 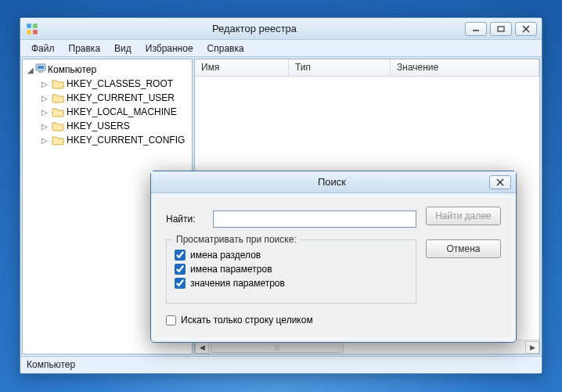 I want to click on group-title: Просматривать при поиске:, so click(x=236, y=239).